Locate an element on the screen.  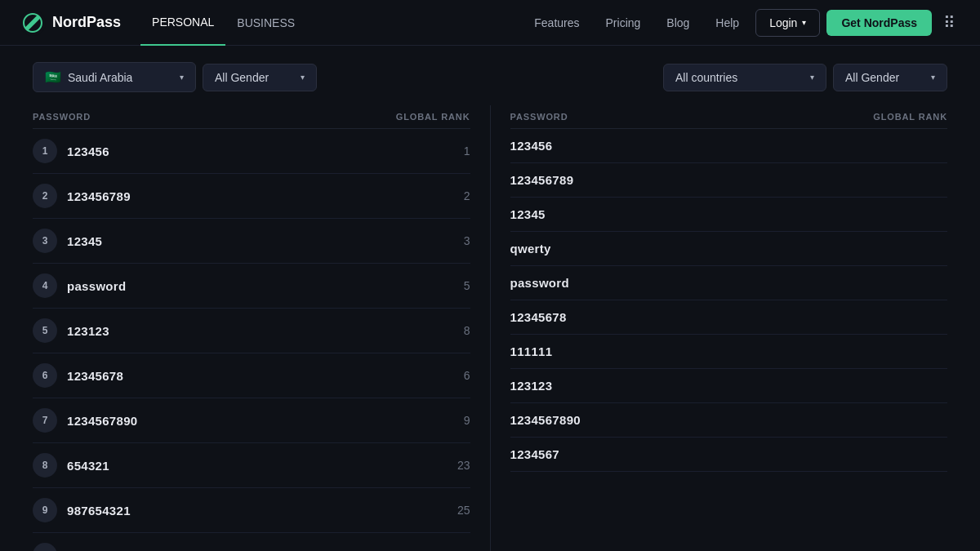
global-rank-text: 25 is located at coordinates (457, 510).